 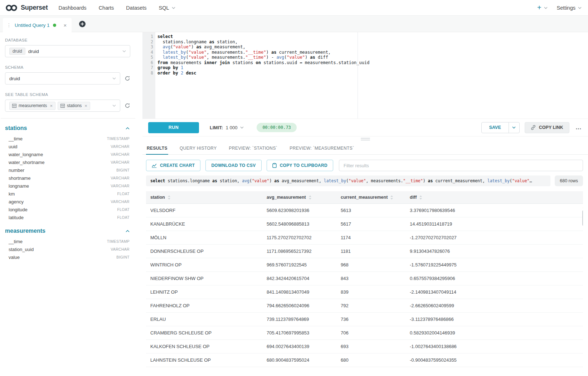 What do you see at coordinates (16, 202) in the screenshot?
I see `column-name: agency` at bounding box center [16, 202].